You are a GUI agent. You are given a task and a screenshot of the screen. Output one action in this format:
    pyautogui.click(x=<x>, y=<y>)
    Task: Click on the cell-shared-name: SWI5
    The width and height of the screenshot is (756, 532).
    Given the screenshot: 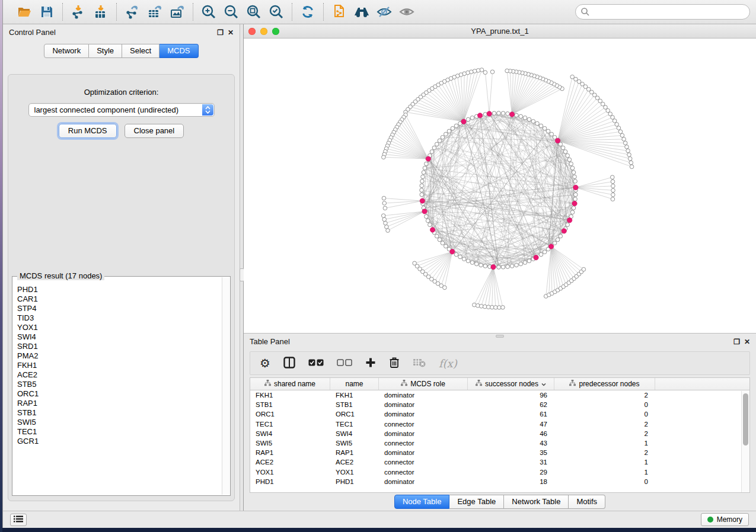 What is the action you would take?
    pyautogui.click(x=291, y=443)
    